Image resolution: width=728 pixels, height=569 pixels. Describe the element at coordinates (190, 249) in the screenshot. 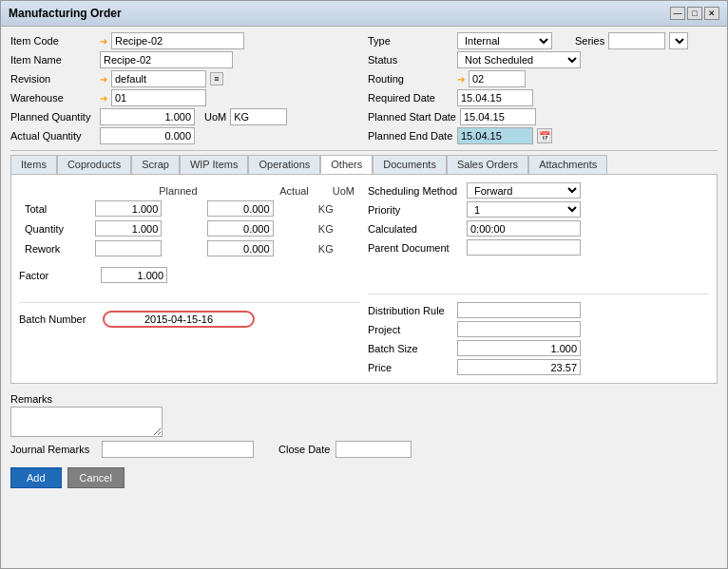

I see `rework-row: Rework KG` at that location.